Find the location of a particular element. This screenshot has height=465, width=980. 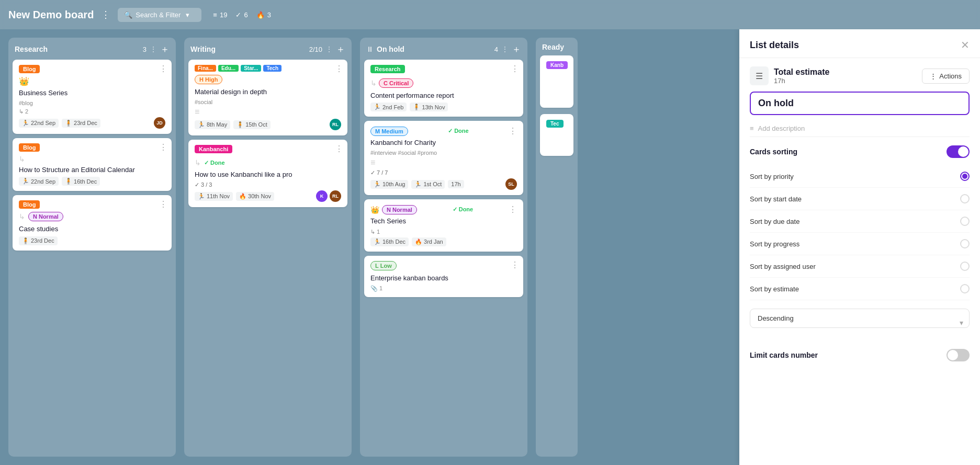

card-material-design: Fina... Edu... Star... Tech ⋮ H High Mat… is located at coordinates (268, 97).